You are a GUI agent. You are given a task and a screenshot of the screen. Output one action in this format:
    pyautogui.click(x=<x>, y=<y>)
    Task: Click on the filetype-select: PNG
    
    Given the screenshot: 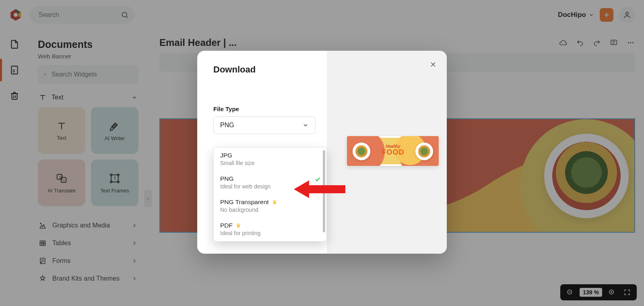 What is the action you would take?
    pyautogui.click(x=264, y=125)
    